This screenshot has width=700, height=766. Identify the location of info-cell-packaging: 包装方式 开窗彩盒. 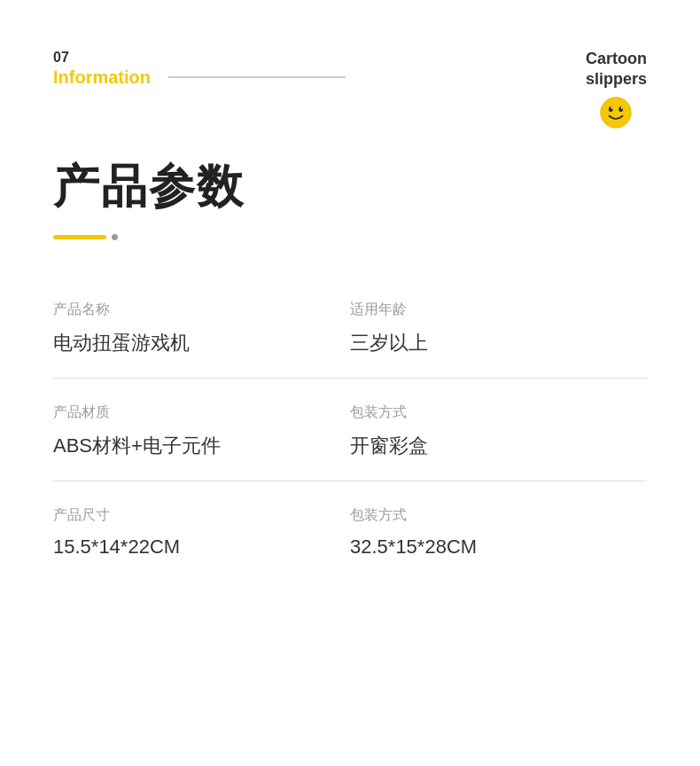
(498, 431).